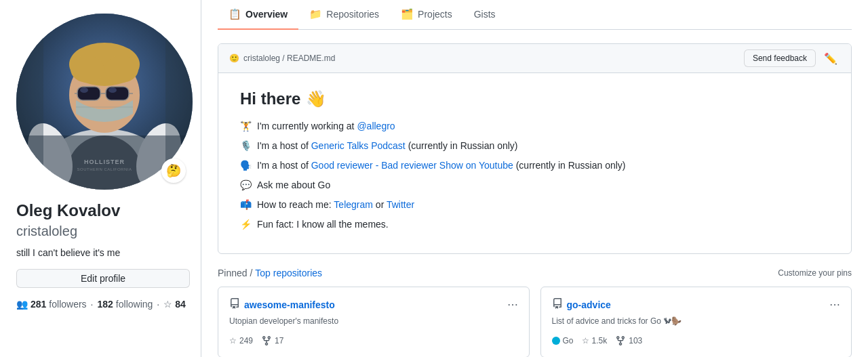 This screenshot has height=357, width=868. What do you see at coordinates (106, 304) in the screenshot?
I see `following-link: 182` at bounding box center [106, 304].